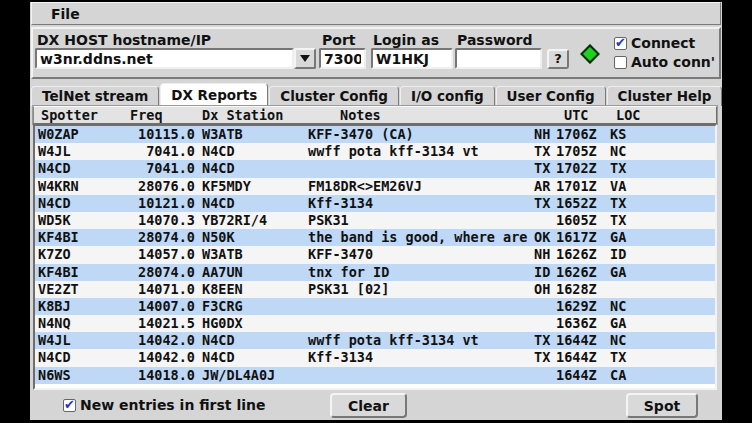 The height and width of the screenshot is (423, 752). Describe the element at coordinates (146, 116) in the screenshot. I see `column-header-freq: Freq` at that location.